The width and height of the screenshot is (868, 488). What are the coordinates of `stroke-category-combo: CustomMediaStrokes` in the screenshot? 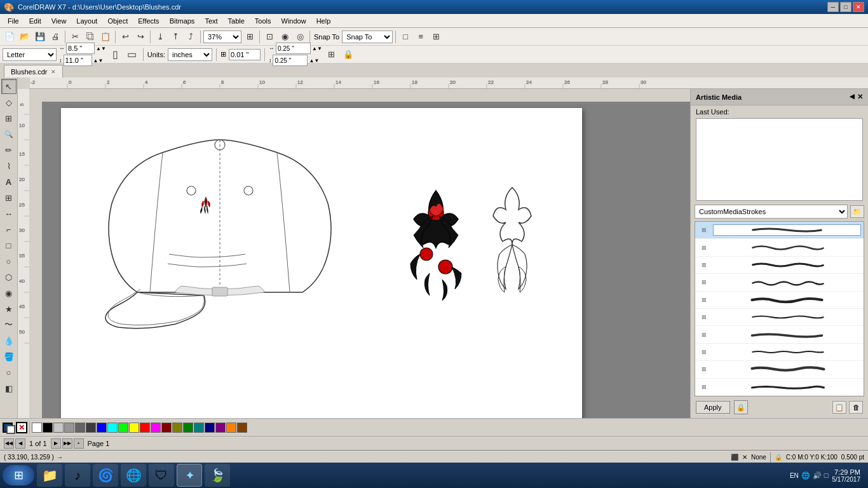 It's located at (771, 212).